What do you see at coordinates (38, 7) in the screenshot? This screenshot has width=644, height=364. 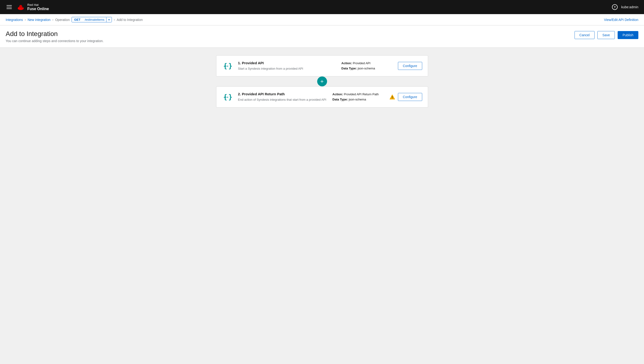 I see `brand-text: Red Hat Fuse Online` at bounding box center [38, 7].